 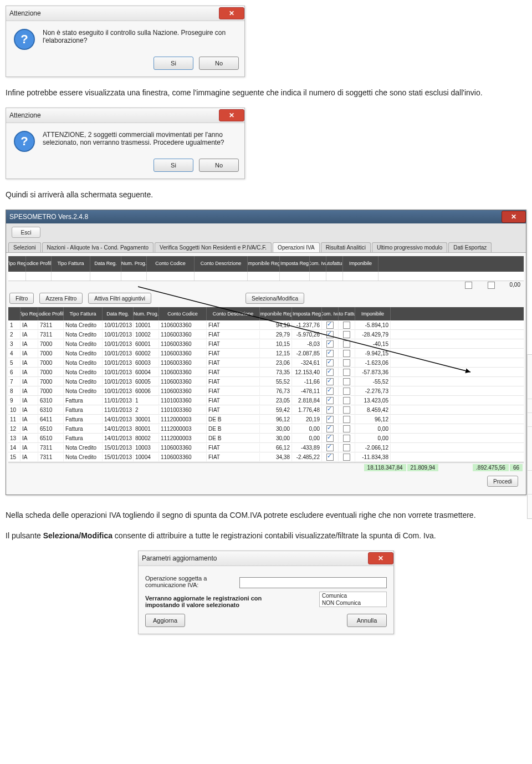 What do you see at coordinates (530, 382) in the screenshot?
I see `ctx-incolla: Incolla` at bounding box center [530, 382].